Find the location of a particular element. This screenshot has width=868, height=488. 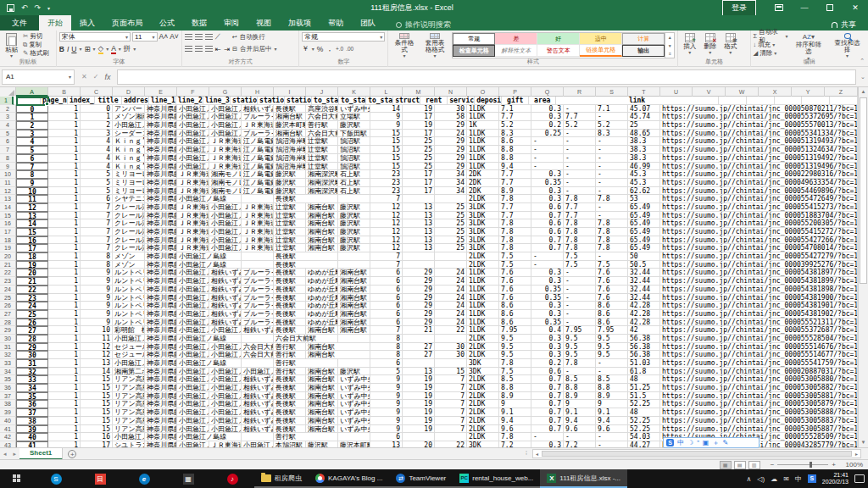

cell: 3DK is located at coordinates (483, 372).